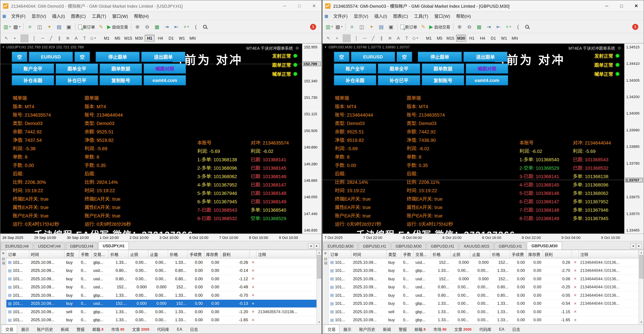 The image size is (644, 334). I want to click on chart-window-icon: ▦, so click(326, 16).